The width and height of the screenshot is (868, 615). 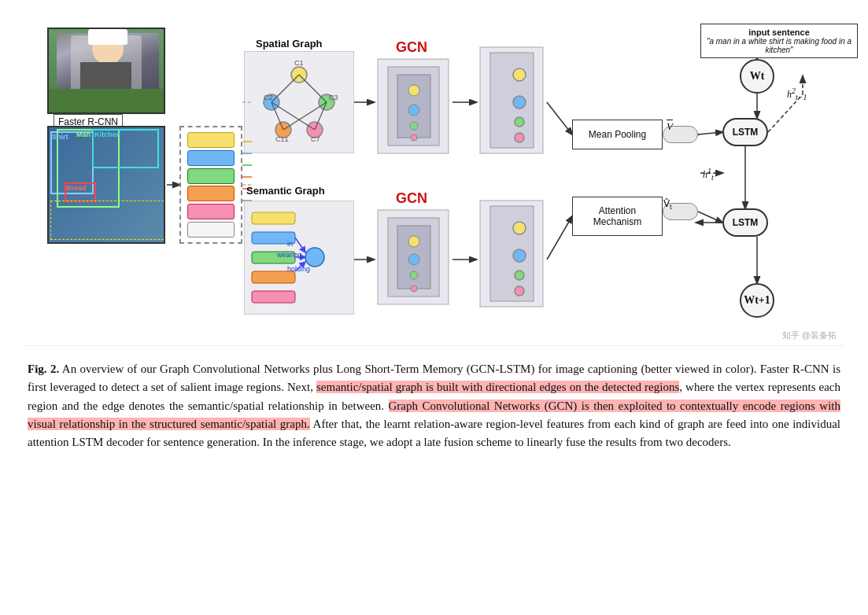 I want to click on watermark: 知乎 @装备拓, so click(x=809, y=335).